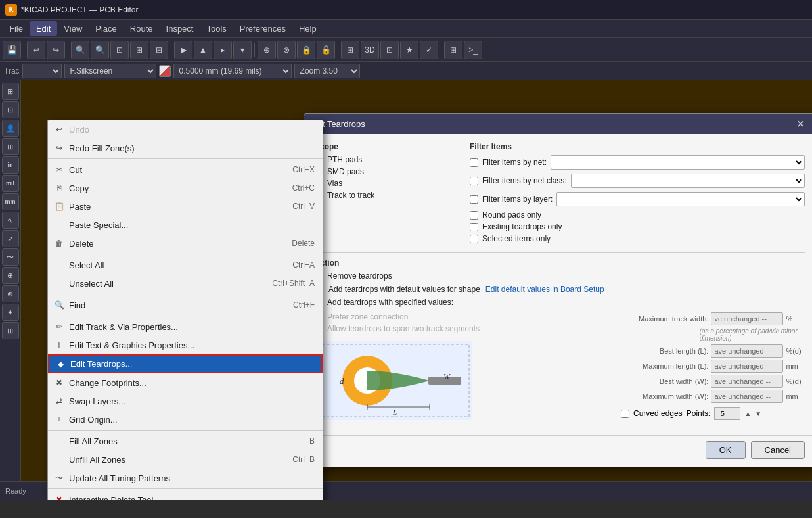 This screenshot has width=812, height=518. Describe the element at coordinates (747, 396) in the screenshot. I see `max-width-input` at that location.